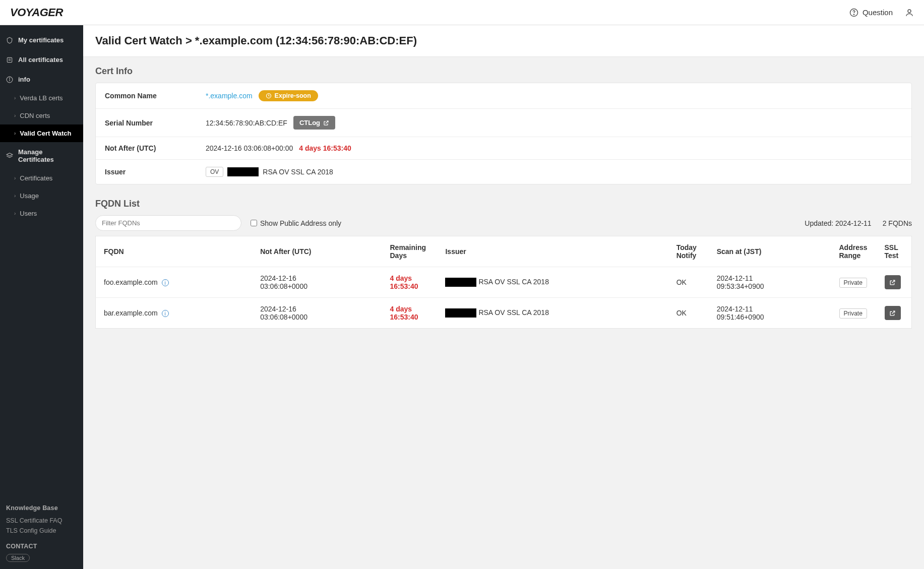  I want to click on public-only-checkbox, so click(254, 223).